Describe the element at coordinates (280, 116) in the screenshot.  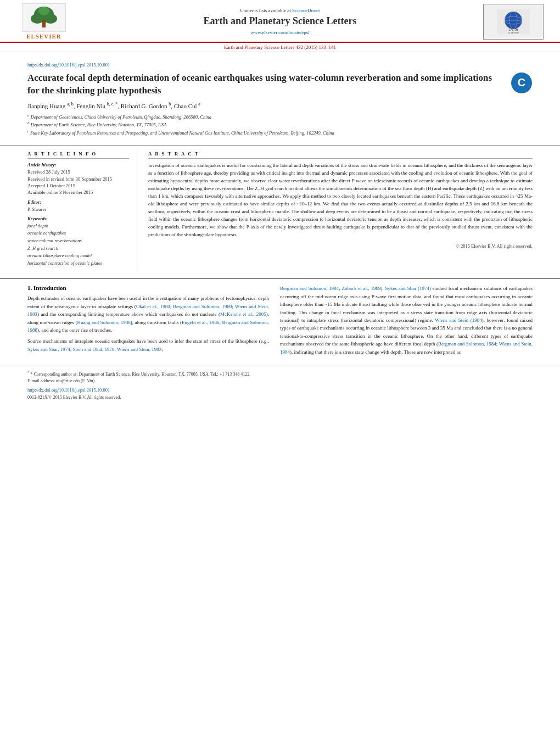
I see `affil-a: a Department of Geosciences, China Unive…` at that location.